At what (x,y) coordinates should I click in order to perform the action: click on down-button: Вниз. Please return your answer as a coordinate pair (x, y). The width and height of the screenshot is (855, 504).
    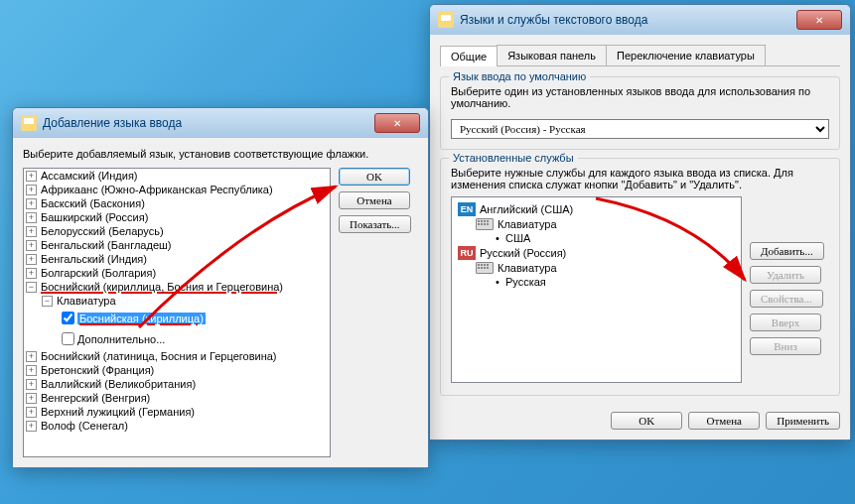
    Looking at the image, I should click on (785, 346).